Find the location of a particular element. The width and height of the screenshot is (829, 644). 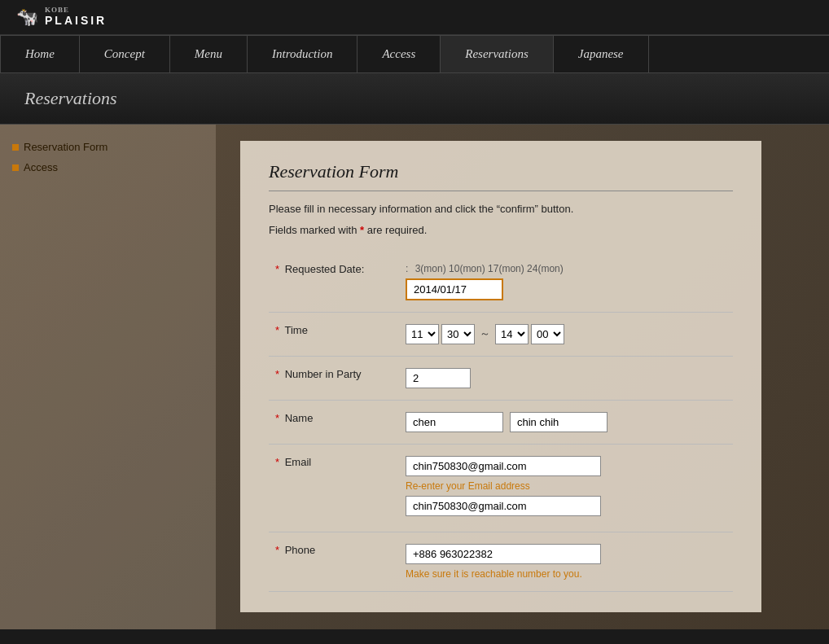

sidebar-item-access: Access is located at coordinates (107, 168).